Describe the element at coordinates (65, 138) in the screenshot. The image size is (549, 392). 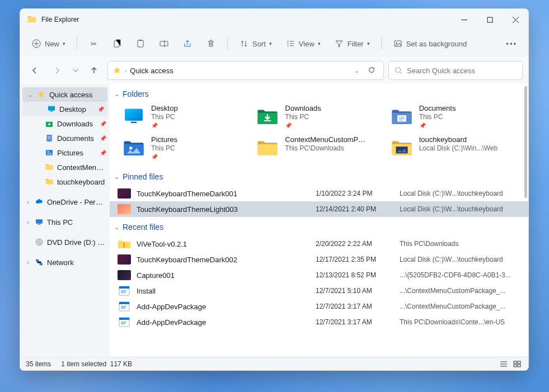
I see `sidebar-item-documents: Documents📌` at that location.